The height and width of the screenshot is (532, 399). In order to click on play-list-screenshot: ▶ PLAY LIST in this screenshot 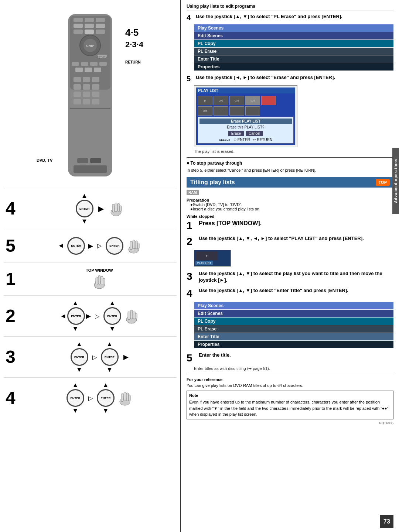, I will do `click(212, 258)`.